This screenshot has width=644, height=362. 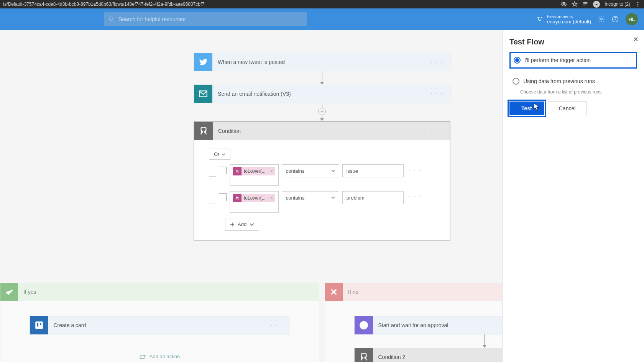 I want to click on environment-icon, so click(x=540, y=19).